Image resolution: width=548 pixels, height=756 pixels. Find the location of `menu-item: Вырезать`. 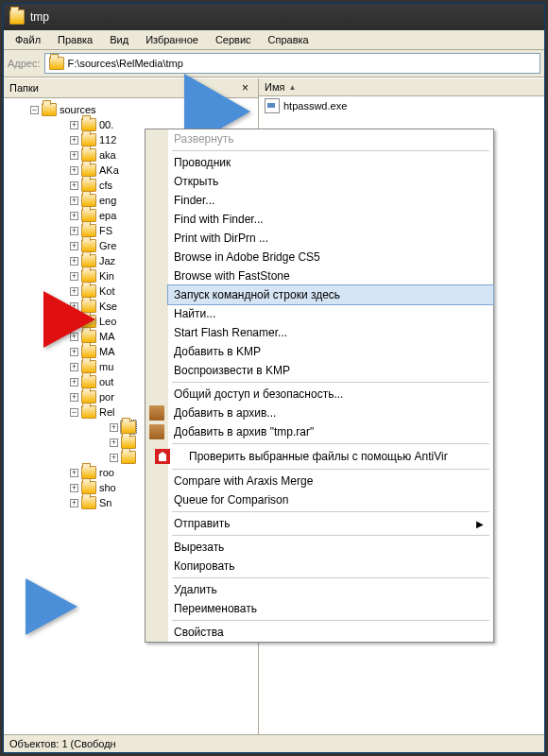

menu-item: Вырезать is located at coordinates (331, 547).